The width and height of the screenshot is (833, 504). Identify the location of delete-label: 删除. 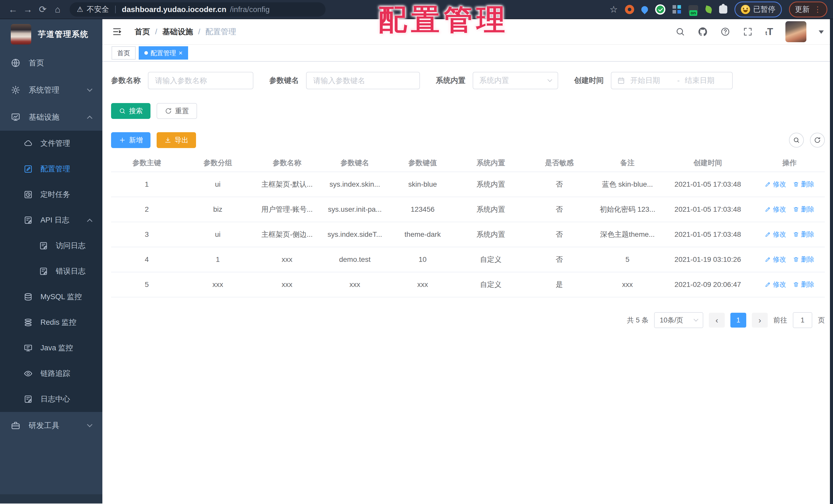
(808, 234).